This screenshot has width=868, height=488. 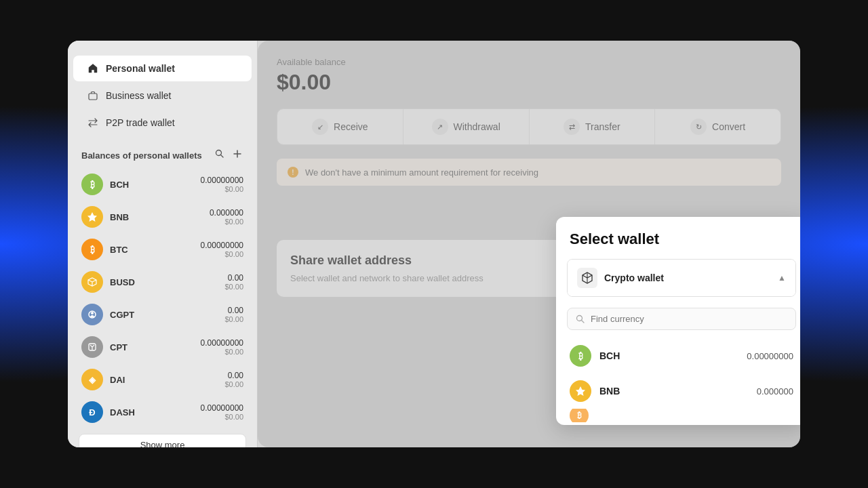 I want to click on bch-balance: 0.00000000 $0.00, so click(x=222, y=184).